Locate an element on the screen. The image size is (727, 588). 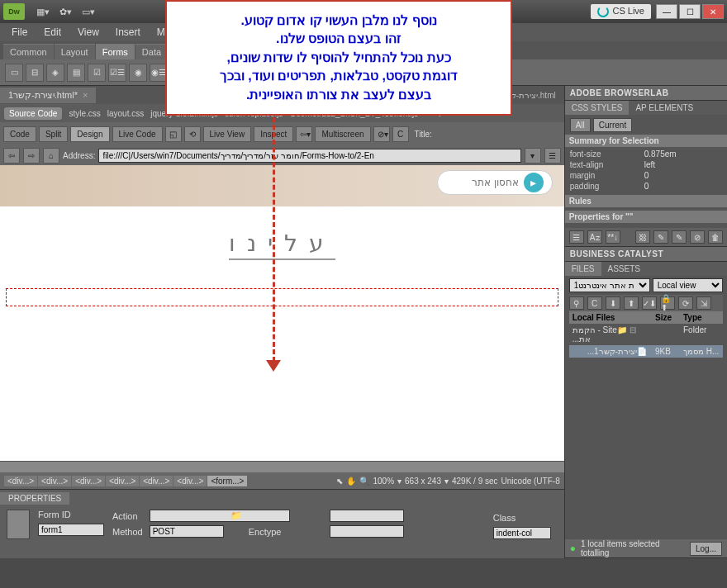
extend-menu-icon: ✿▾ is located at coordinates (66, 12).